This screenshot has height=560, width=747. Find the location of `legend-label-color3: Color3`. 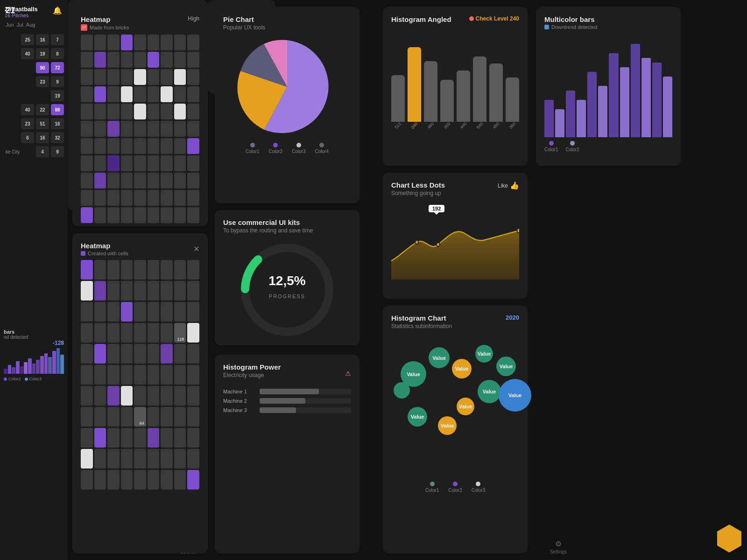

legend-label-color3: Color3 is located at coordinates (35, 379).